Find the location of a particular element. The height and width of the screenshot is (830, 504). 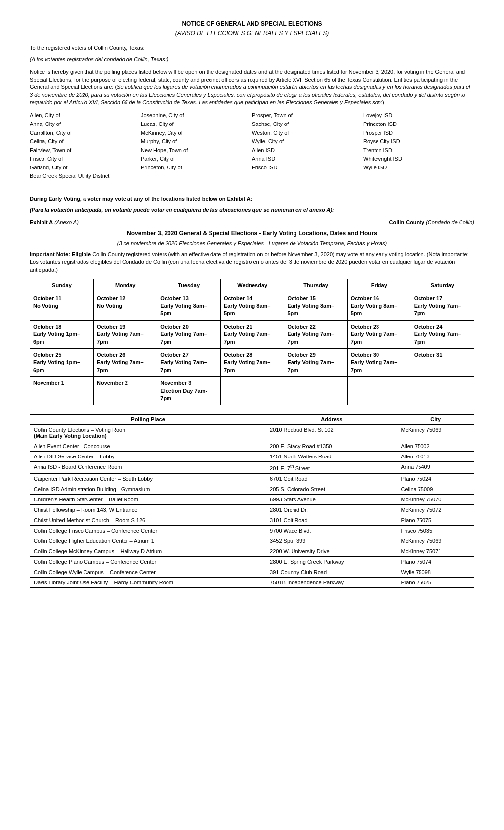

important-note-text: Important Note: Eligible Collin County r… is located at coordinates (252, 262).